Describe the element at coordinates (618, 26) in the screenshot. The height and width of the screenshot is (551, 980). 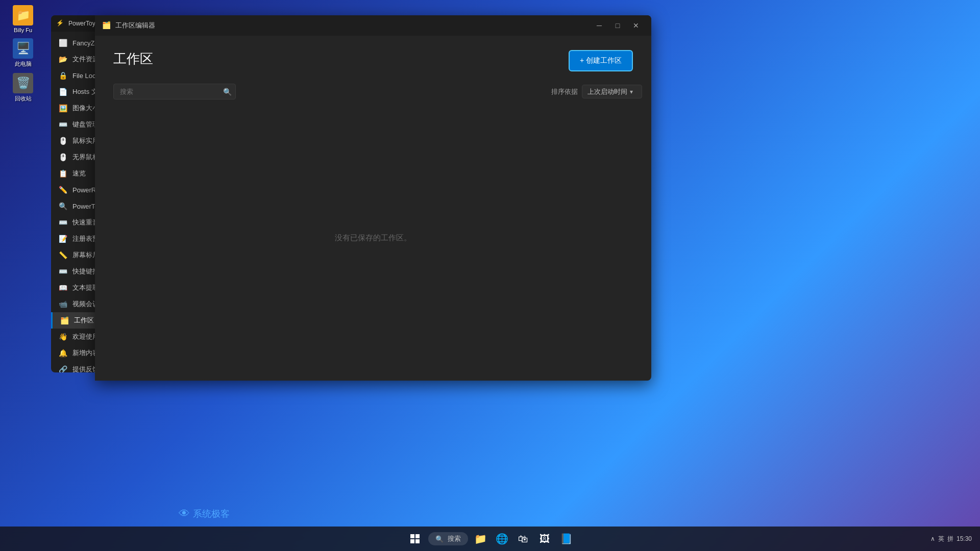
I see `maximize-button: □` at that location.